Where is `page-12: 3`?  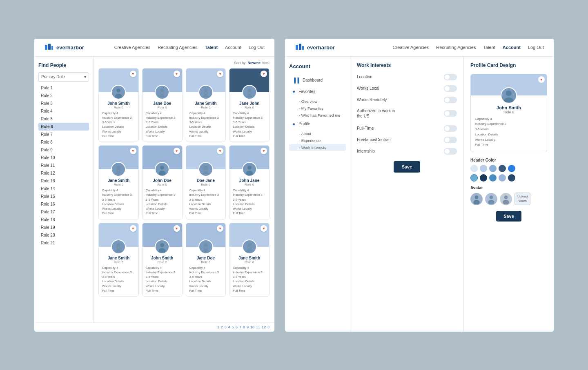 page-12: 3 is located at coordinates (269, 327).